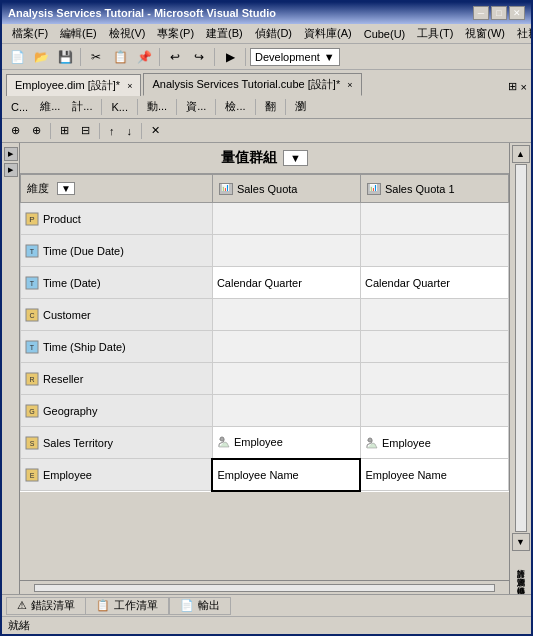 The height and width of the screenshot is (636, 533). Describe the element at coordinates (434, 443) in the screenshot. I see `sales-territory-col2: Employee` at that location.